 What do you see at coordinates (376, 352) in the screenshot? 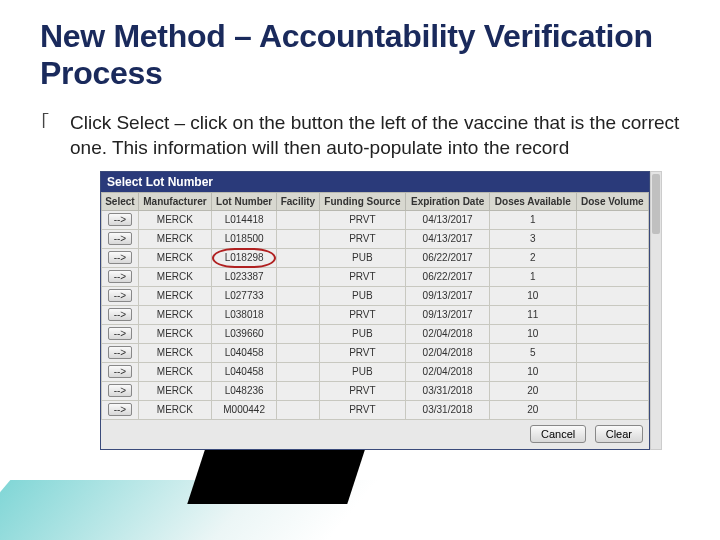
I see `table-row: -->MERCKL040458PRVT02/04/20185` at bounding box center [376, 352].